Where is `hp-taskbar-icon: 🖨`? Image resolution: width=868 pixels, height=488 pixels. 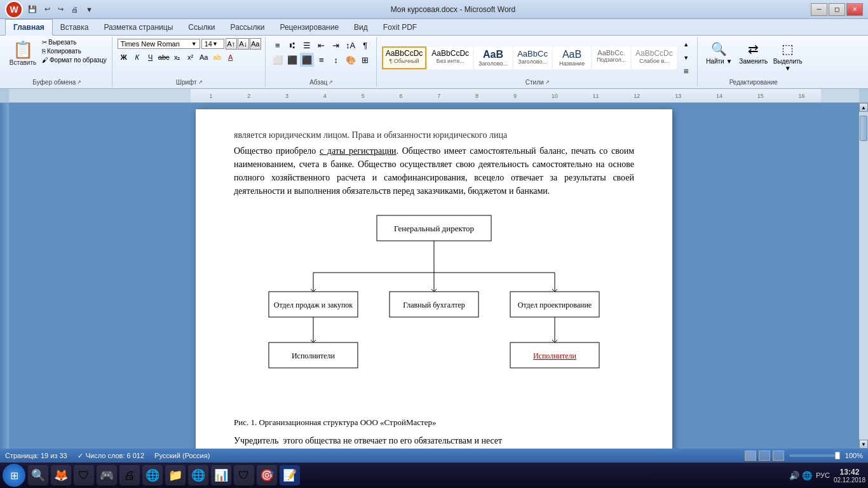 hp-taskbar-icon: 🖨 is located at coordinates (130, 475).